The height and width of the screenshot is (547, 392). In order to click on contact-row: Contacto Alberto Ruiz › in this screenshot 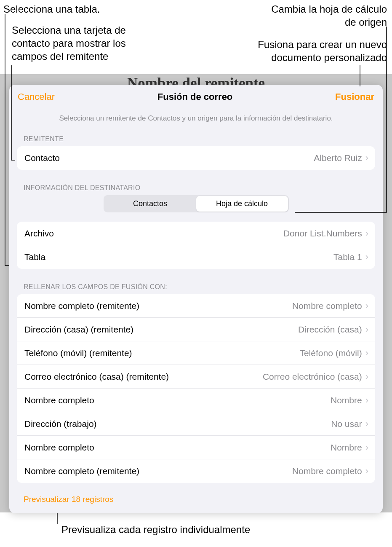, I will do `click(196, 158)`.